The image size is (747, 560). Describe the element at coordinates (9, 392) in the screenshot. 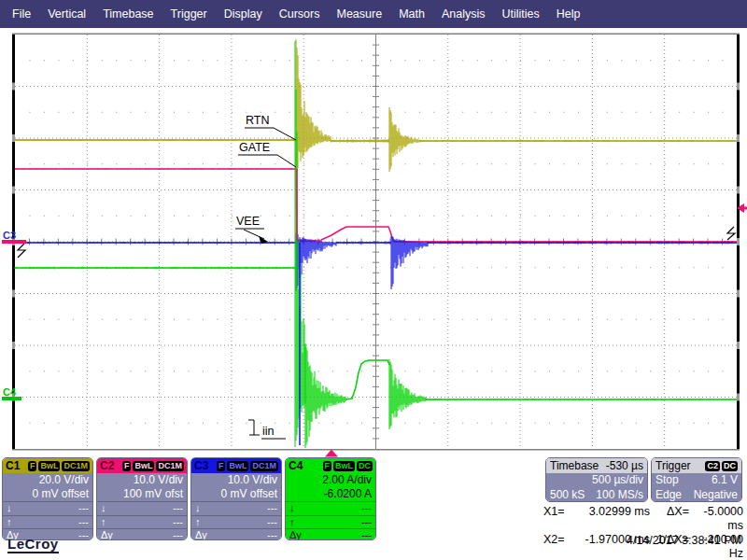

I see `svg-text: C4` at that location.